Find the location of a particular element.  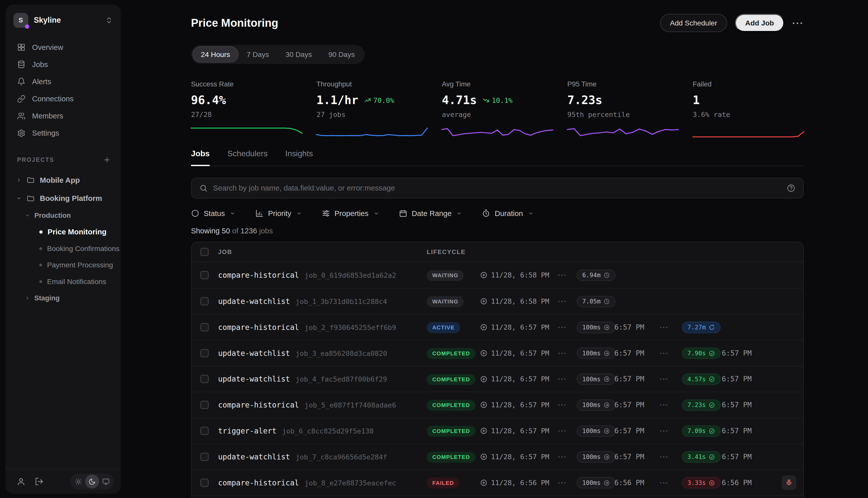

table-row: update-watchlist job_1_3b731d0b11c288c4 … is located at coordinates (497, 301).